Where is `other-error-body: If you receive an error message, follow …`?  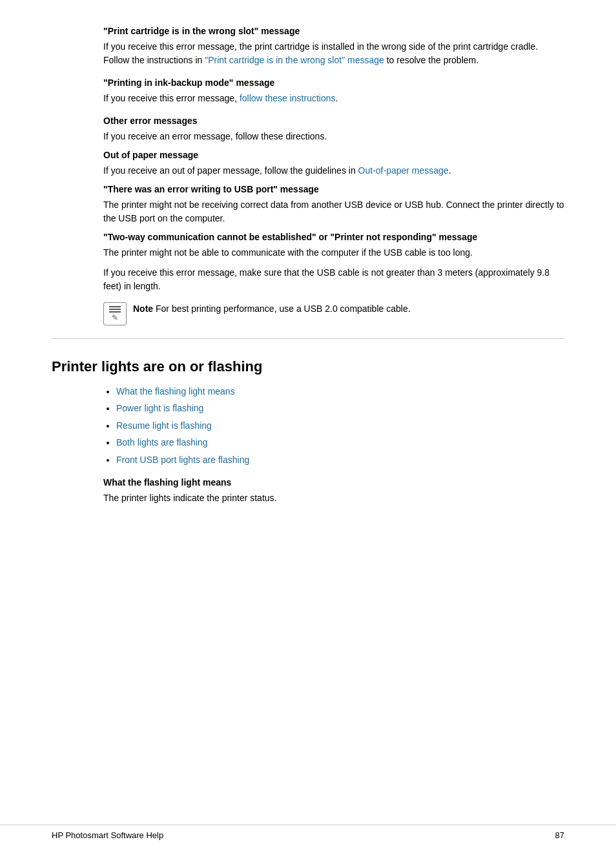
other-error-body: If you receive an error message, follow … is located at coordinates (334, 137).